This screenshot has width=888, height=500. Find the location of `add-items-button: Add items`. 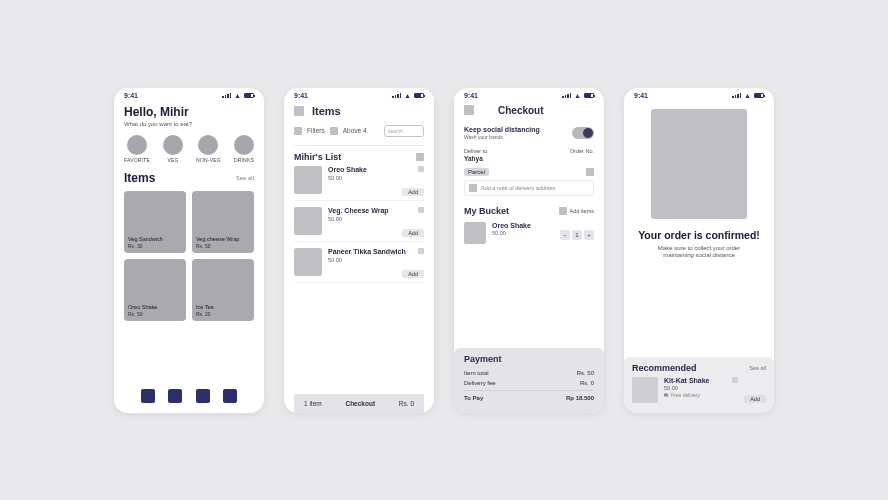

add-items-button: Add items is located at coordinates (576, 211).